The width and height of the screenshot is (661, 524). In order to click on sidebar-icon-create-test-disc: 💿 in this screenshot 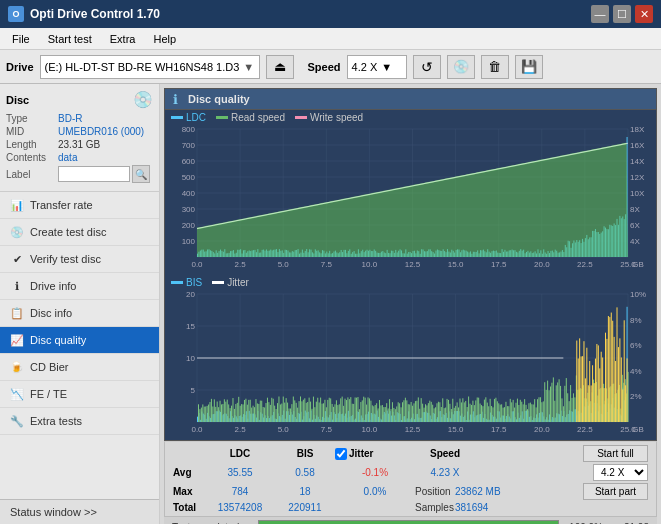, I will do `click(17, 232)`.